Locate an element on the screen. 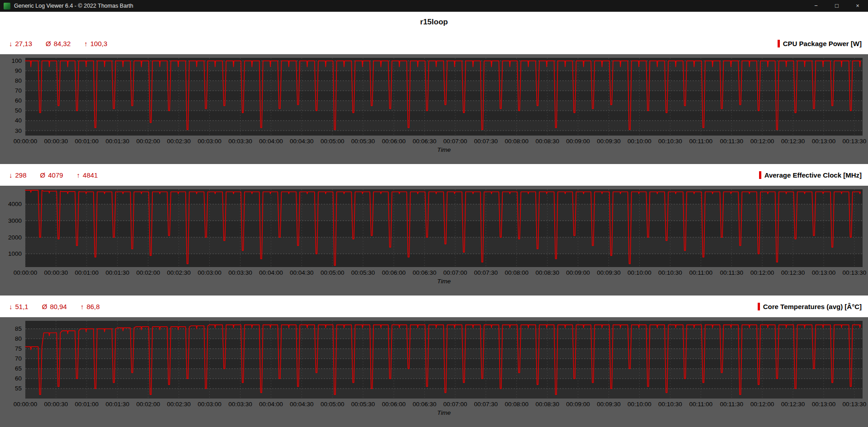 This screenshot has height=427, width=868. svg-text: Time is located at coordinates (444, 150).